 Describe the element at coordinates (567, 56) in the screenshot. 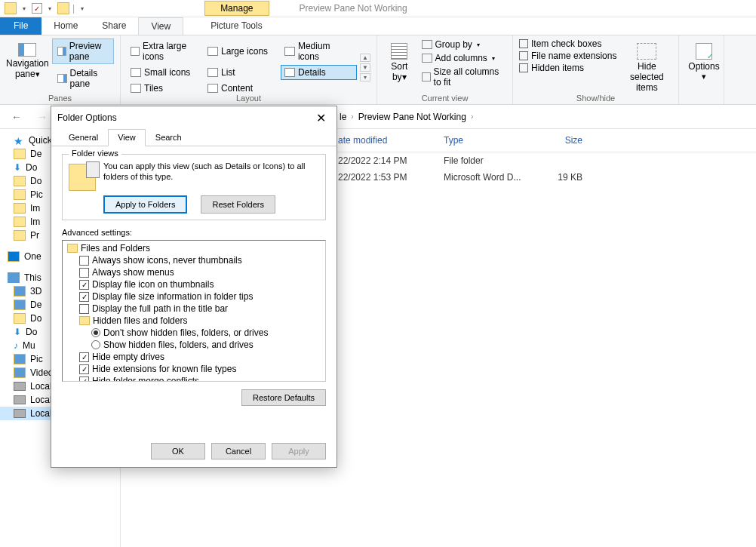

I see `file-extensions-toggle: File name extensions` at that location.